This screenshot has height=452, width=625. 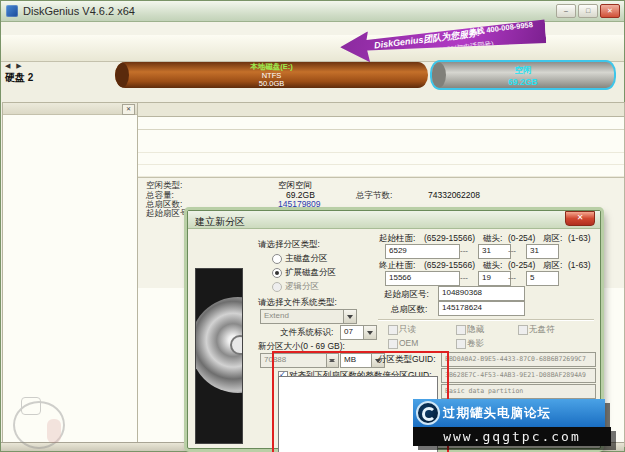 What do you see at coordinates (610, 11) in the screenshot?
I see `close-icon: ✕` at bounding box center [610, 11].